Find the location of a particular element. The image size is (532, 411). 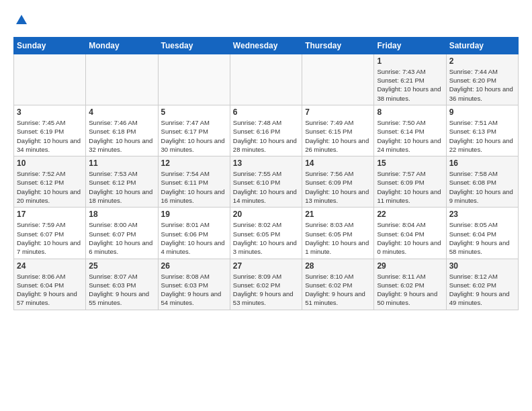

calendar-cell: 10Sunrise: 7:52 AM Sunset: 6:12 PM Dayli… is located at coordinates (50, 182).